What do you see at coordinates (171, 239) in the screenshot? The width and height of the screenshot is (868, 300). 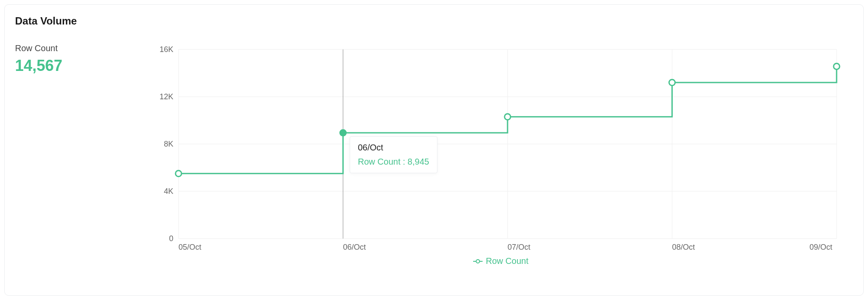 I see `y-tick: 0` at bounding box center [171, 239].